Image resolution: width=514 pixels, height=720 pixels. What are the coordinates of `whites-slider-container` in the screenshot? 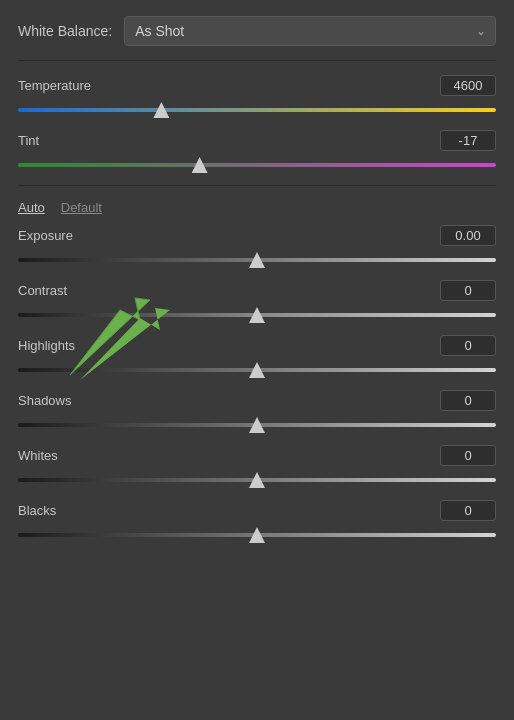 It's located at (257, 480).